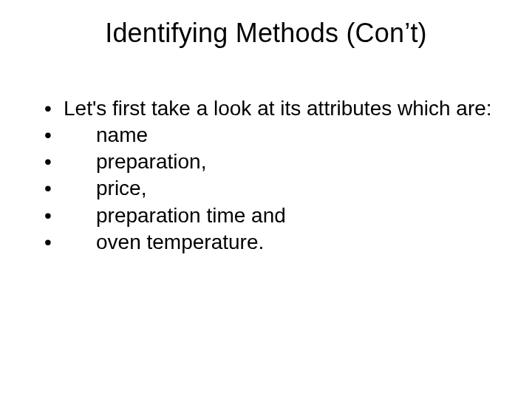 The width and height of the screenshot is (532, 399). Describe the element at coordinates (270, 216) in the screenshot. I see `list-item: preparation time and` at that location.